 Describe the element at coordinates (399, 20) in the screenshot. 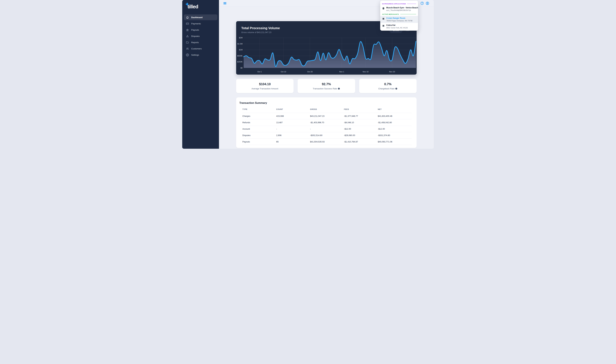

I see `merchant-item: X-men Danger Room78056 Pagac Overpass, N…` at that location.